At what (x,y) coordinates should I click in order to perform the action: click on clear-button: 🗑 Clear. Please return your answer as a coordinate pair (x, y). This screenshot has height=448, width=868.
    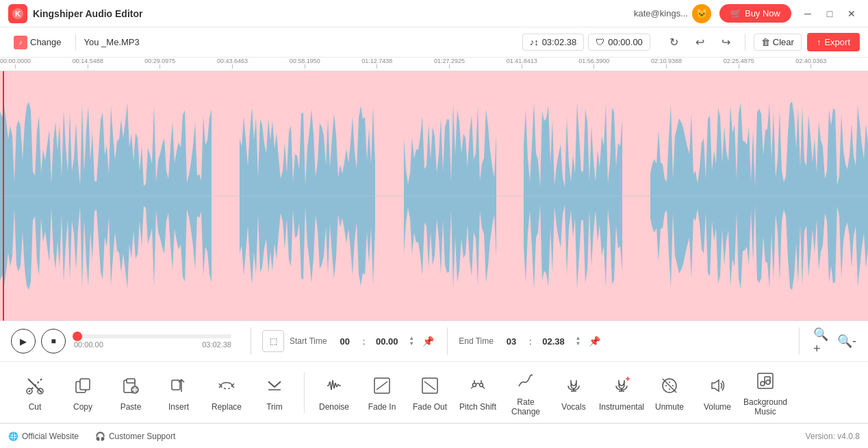
    Looking at the image, I should click on (778, 42).